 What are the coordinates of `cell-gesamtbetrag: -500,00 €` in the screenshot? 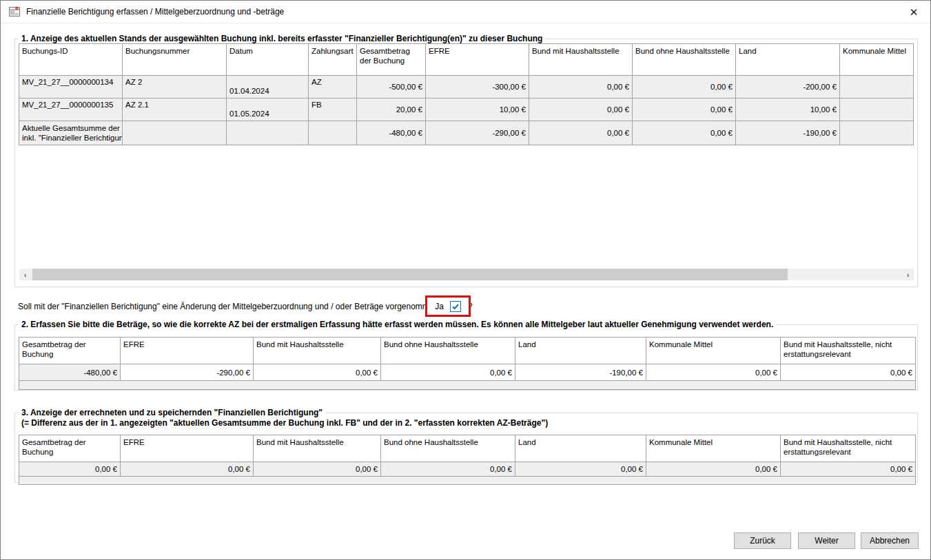 It's located at (391, 87).